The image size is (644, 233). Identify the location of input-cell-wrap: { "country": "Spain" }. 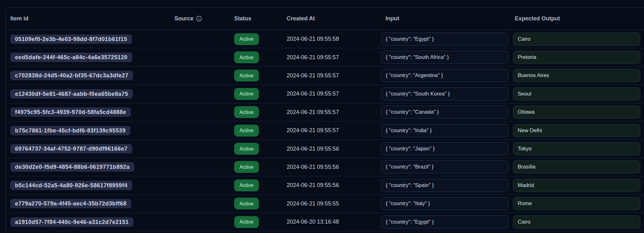
(446, 185).